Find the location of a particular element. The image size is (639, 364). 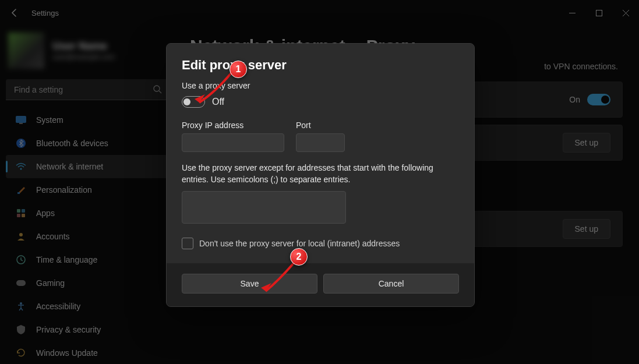

dialog-title: Edit proxy server is located at coordinates (320, 65).